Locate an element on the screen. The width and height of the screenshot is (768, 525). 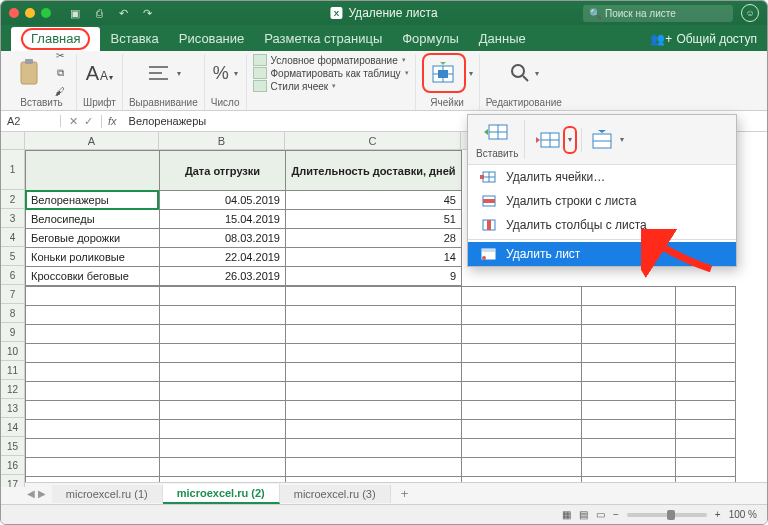
user-account-icon: ☺ is located at coordinates (750, 13).